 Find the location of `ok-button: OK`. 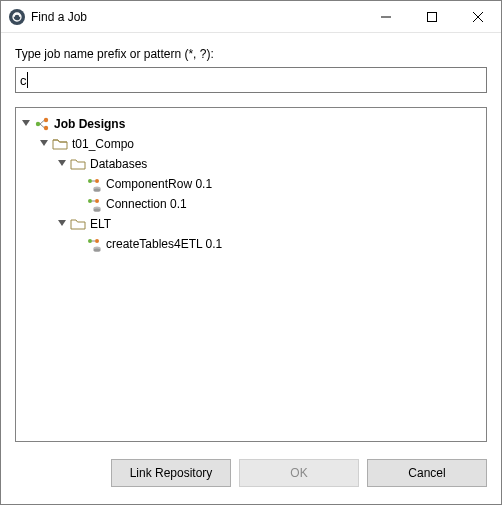

ok-button: OK is located at coordinates (299, 473).